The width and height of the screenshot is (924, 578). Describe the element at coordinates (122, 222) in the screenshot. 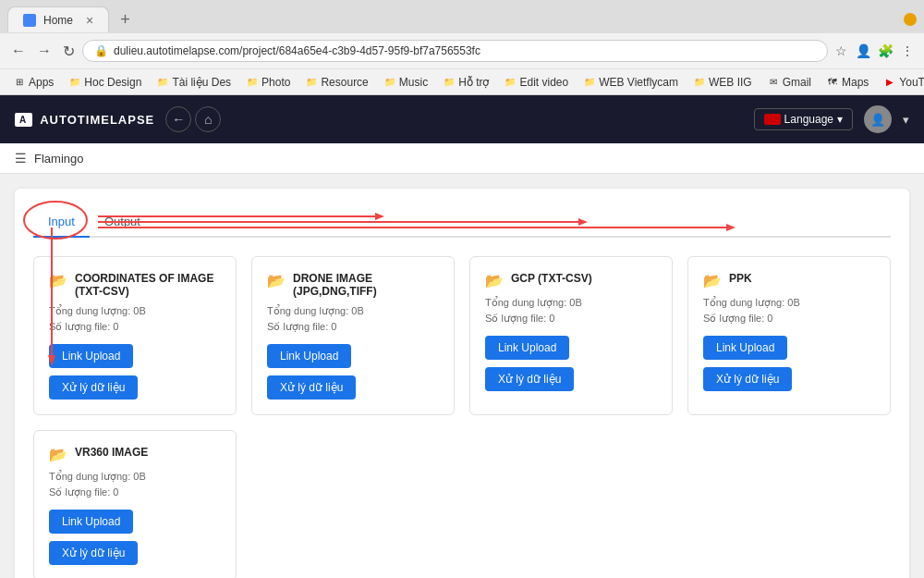

I see `tab-output: Output` at that location.